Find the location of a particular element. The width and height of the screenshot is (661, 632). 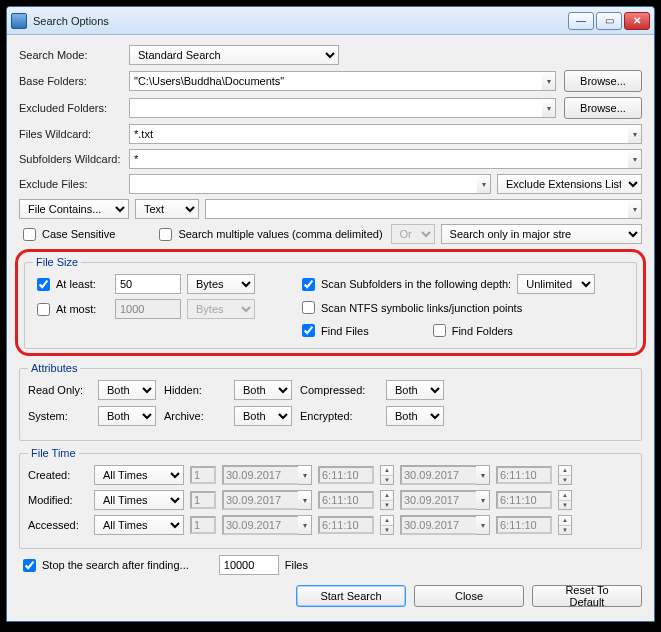

file-size-group: File Size At least: Bytes At most: Bytes is located at coordinates (330, 302).